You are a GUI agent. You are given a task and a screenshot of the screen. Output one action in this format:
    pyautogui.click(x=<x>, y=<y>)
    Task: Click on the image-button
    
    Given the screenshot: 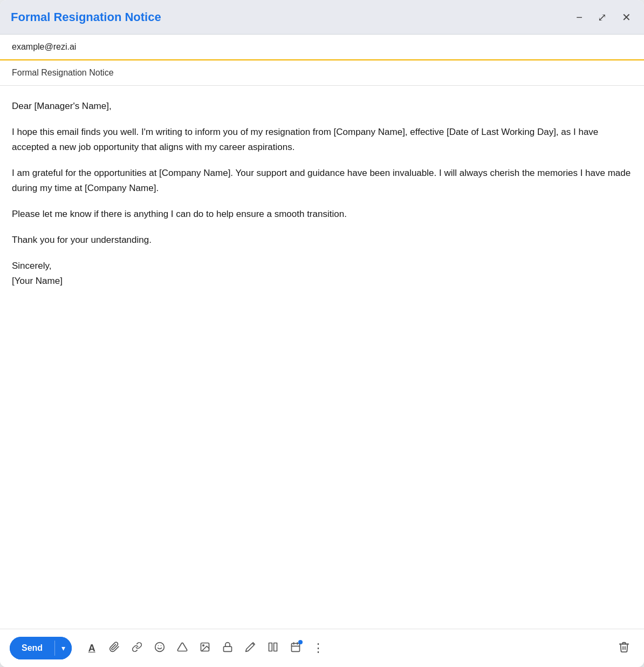 What is the action you would take?
    pyautogui.click(x=205, y=648)
    